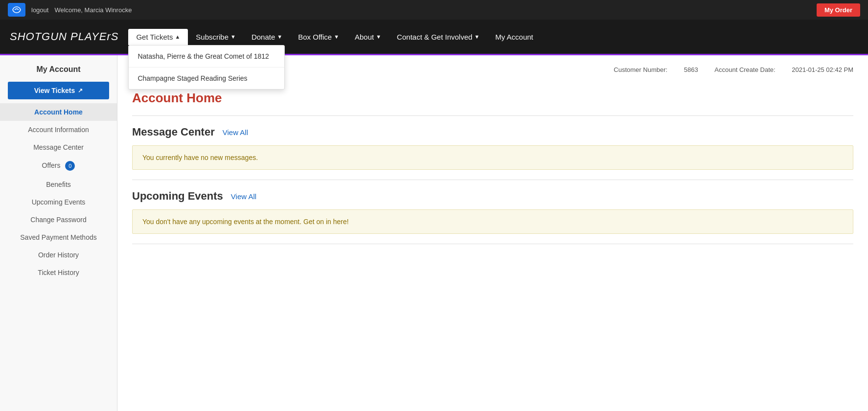 This screenshot has height=411, width=868. What do you see at coordinates (726, 70) in the screenshot?
I see `account-meta: Customer Number: 5863 Account Create Dat…` at bounding box center [726, 70].